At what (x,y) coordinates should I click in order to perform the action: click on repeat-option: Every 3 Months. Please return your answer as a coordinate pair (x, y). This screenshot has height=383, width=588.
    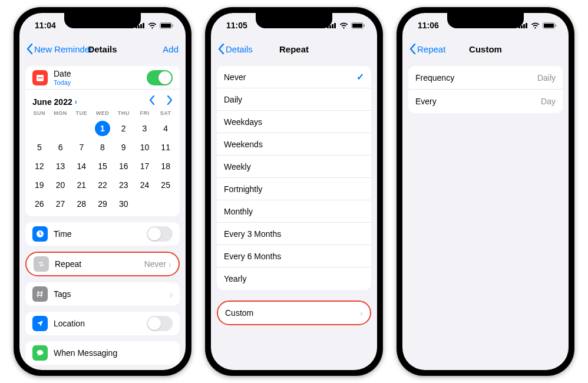
    Looking at the image, I should click on (294, 234).